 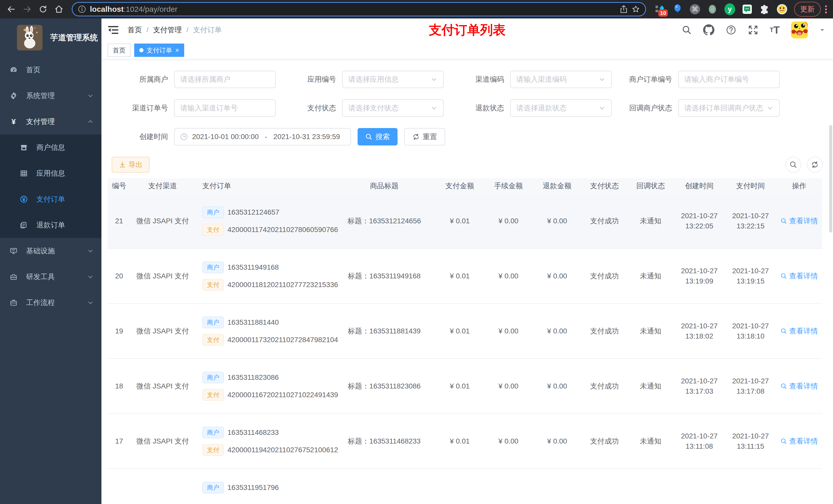 I want to click on extensions-row: 10 ⌘ y, so click(x=721, y=9).